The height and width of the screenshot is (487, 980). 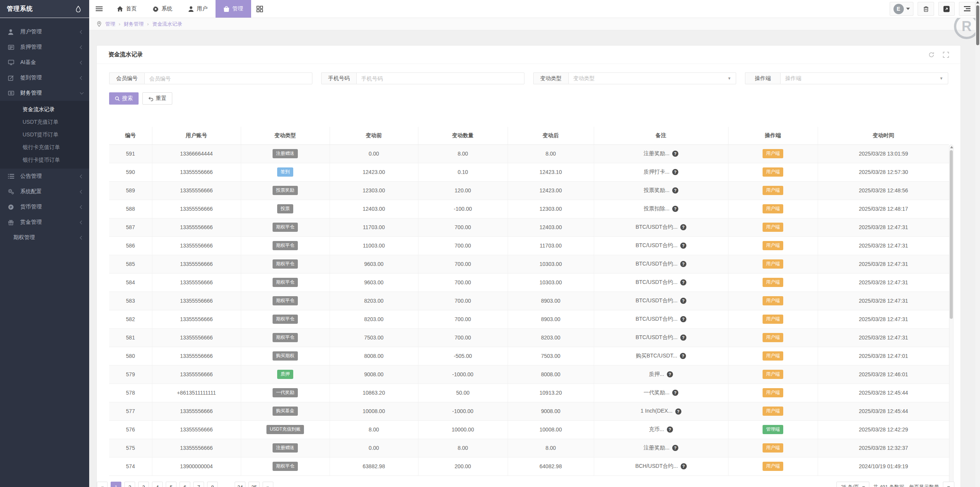 What do you see at coordinates (234, 9) in the screenshot?
I see `nav-item-4: 管理` at bounding box center [234, 9].